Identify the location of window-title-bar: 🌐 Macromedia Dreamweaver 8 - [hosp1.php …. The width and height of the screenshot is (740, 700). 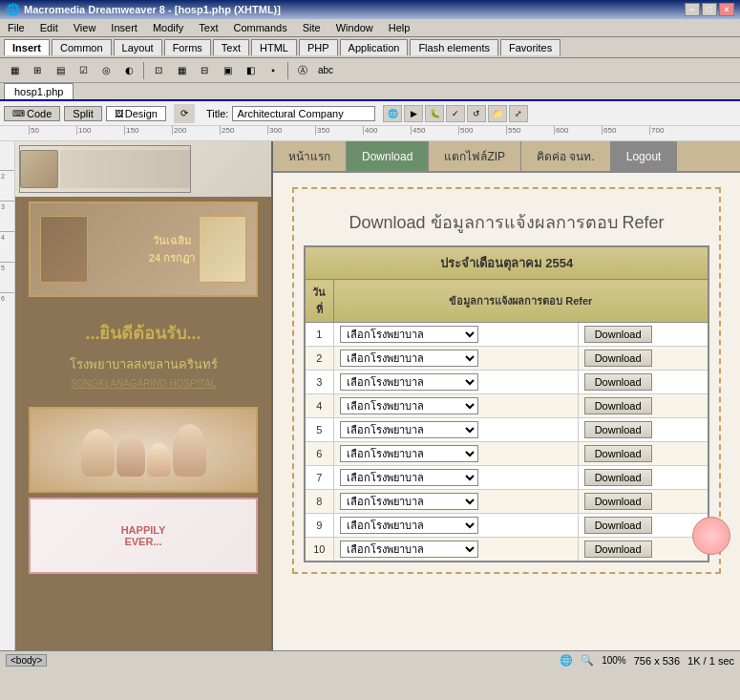
(370, 10).